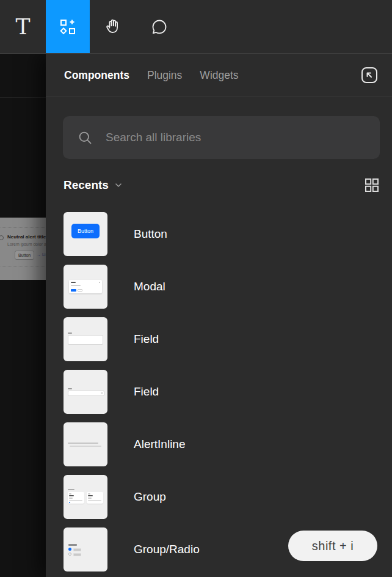 Image resolution: width=392 pixels, height=577 pixels. What do you see at coordinates (23, 27) in the screenshot?
I see `text-tool-button: T` at bounding box center [23, 27].